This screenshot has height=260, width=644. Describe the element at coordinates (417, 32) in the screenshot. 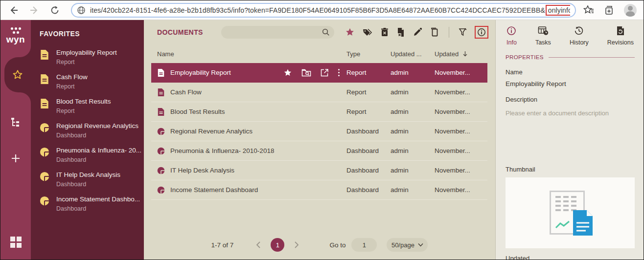

I see `pencil-icon` at that location.